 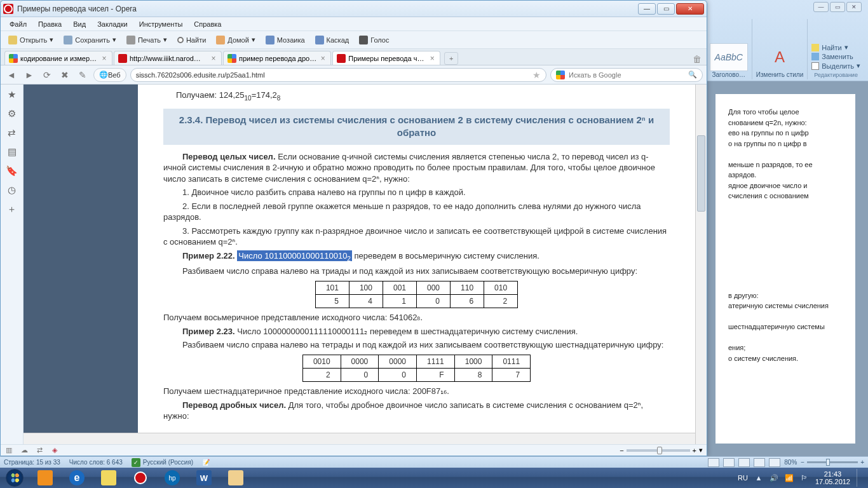 I want to click on taskbar-word: W, so click(x=204, y=478).